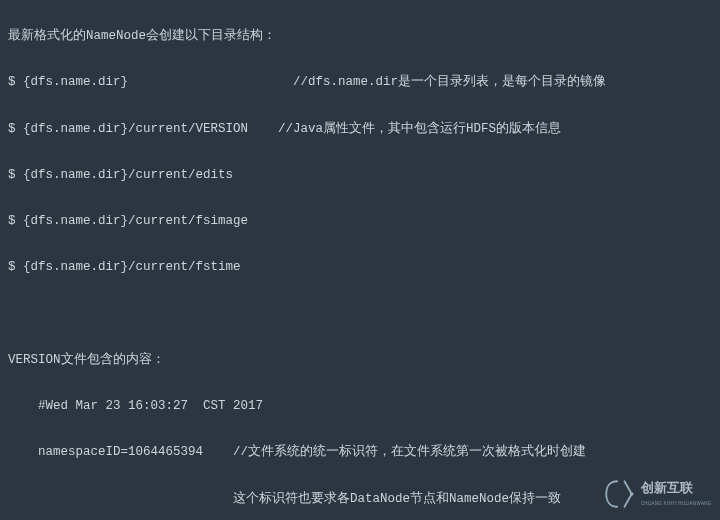 The width and height of the screenshot is (720, 520). What do you see at coordinates (360, 360) in the screenshot?
I see `section-header: VERSION文件包含的内容：` at bounding box center [360, 360].